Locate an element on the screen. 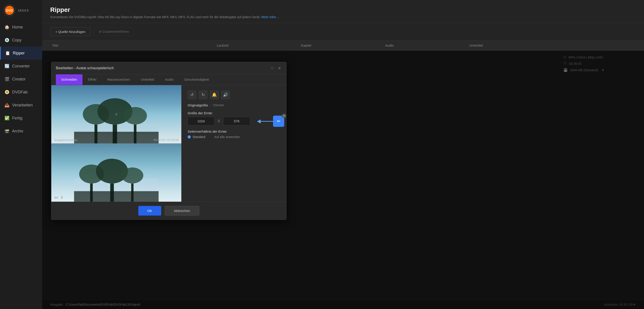 The height and width of the screenshot is (309, 644). dvdfab-icon: 📀 is located at coordinates (7, 92).